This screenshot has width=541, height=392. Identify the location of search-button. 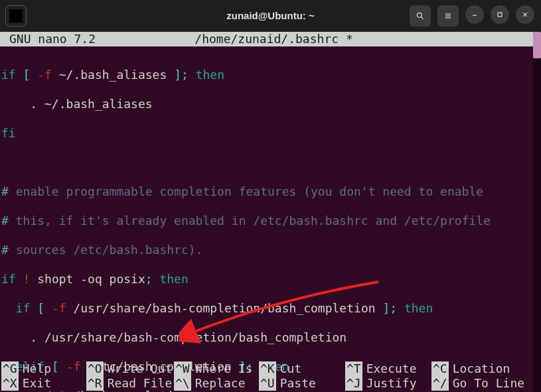
(420, 16).